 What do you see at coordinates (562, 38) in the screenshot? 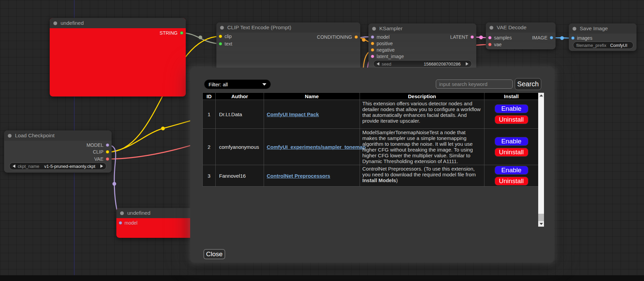
I see `link-dot-image` at bounding box center [562, 38].